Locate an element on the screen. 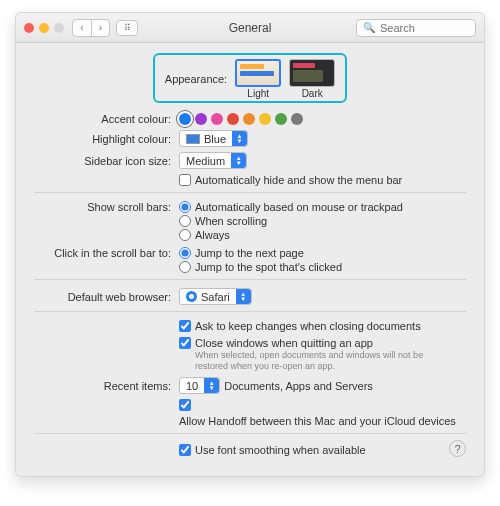  nav-buttons: ‹ › is located at coordinates (91, 28).